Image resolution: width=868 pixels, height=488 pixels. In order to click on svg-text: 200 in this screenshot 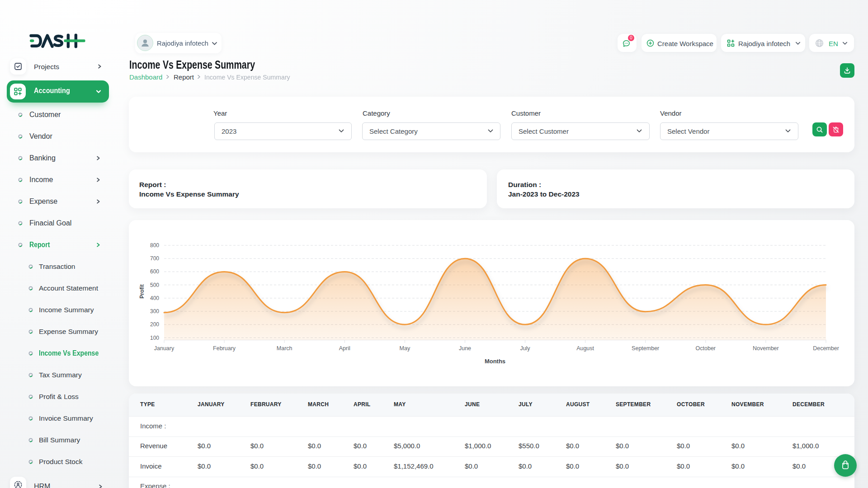, I will do `click(155, 324)`.